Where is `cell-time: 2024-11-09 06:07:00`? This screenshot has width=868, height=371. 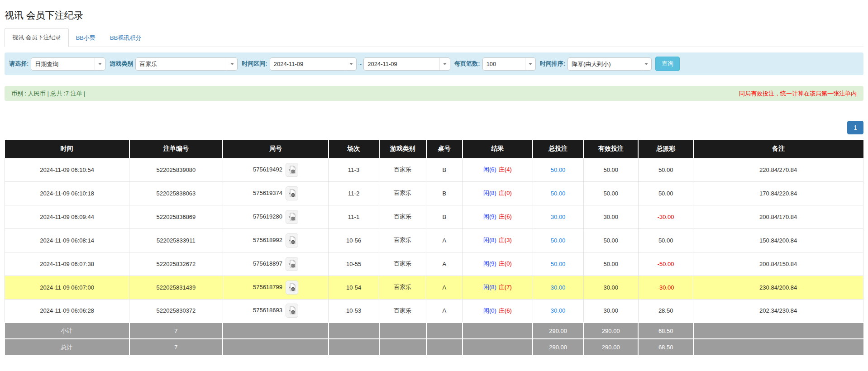
cell-time: 2024-11-09 06:07:00 is located at coordinates (67, 287).